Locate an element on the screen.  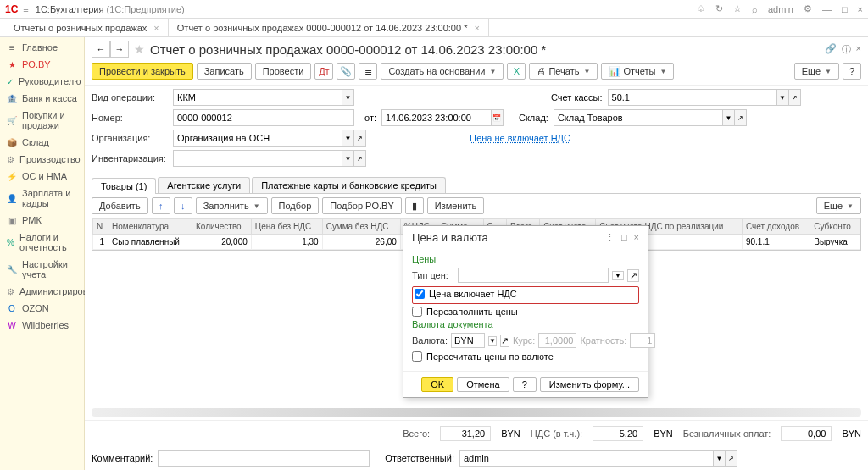
maximize-icon: □ is located at coordinates (844, 9).